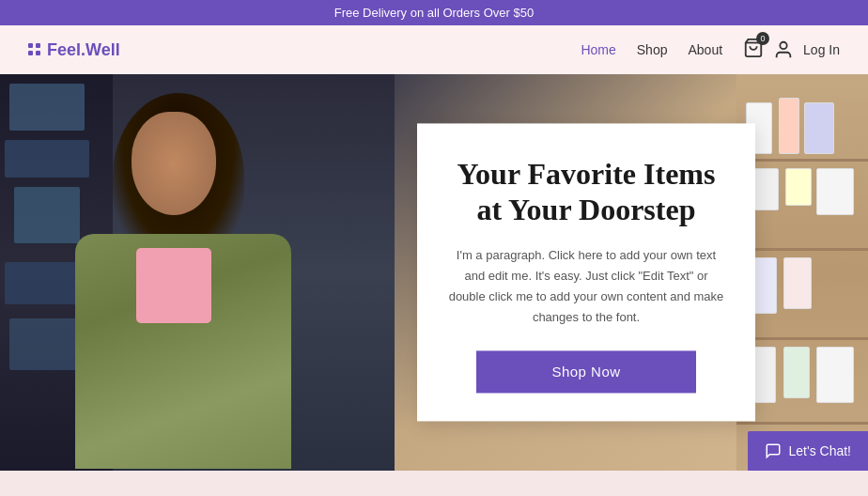 The height and width of the screenshot is (496, 868). What do you see at coordinates (773, 451) in the screenshot?
I see `chat-icon` at bounding box center [773, 451].